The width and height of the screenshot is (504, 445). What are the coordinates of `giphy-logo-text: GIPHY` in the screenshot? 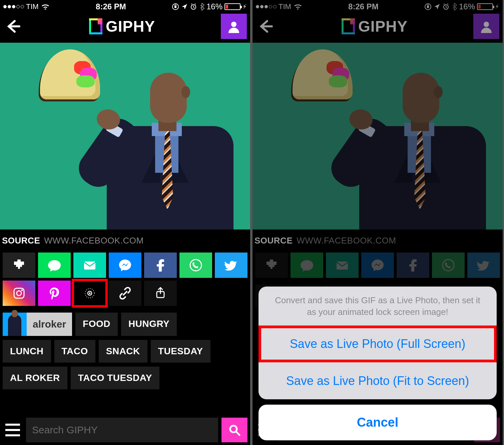 It's located at (130, 26).